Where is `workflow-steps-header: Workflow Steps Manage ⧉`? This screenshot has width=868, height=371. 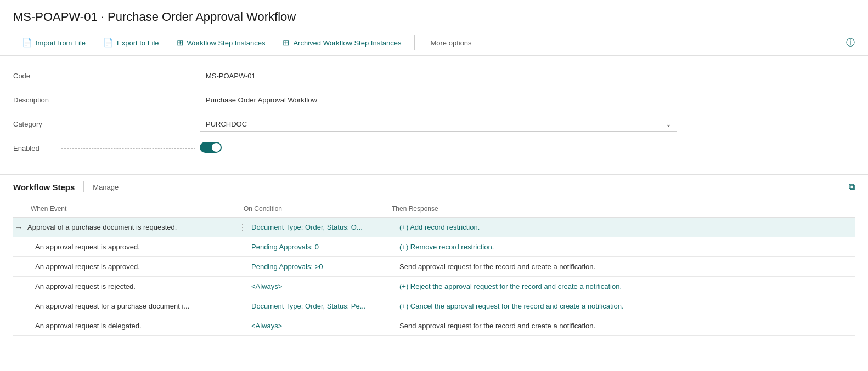 workflow-steps-header: Workflow Steps Manage ⧉ is located at coordinates (434, 187).